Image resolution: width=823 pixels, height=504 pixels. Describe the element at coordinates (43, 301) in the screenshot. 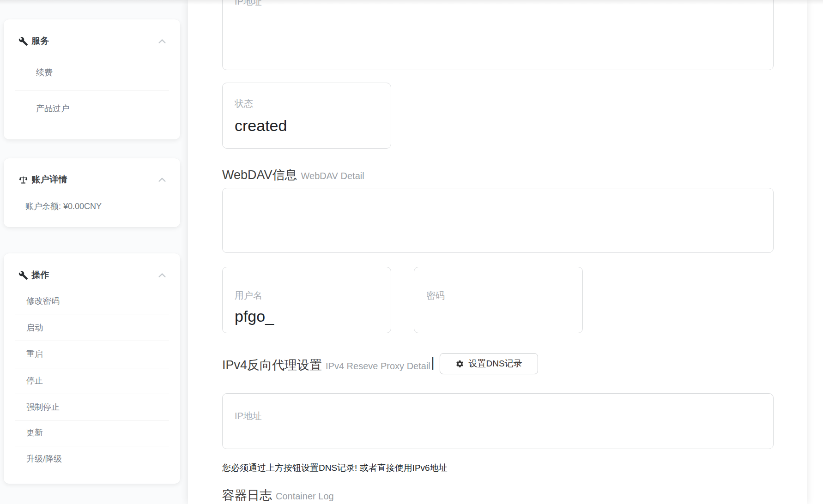

I see `sidebar-item-change-password: 修改密码` at that location.